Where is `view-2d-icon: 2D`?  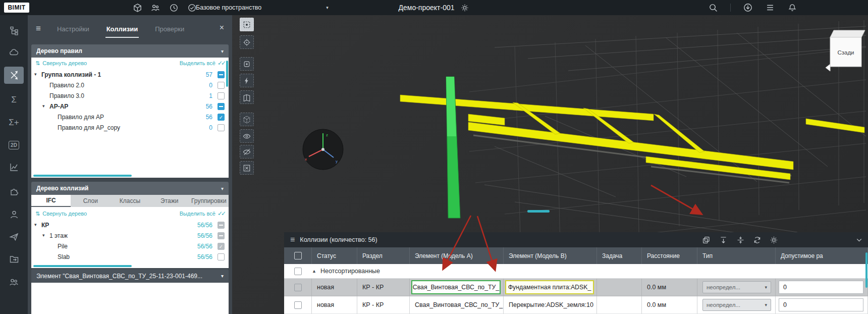 view-2d-icon: 2D is located at coordinates (14, 145).